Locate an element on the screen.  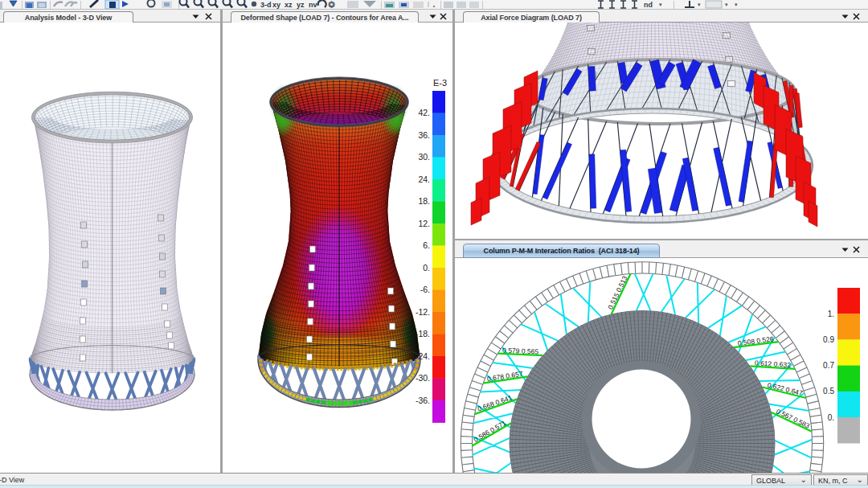
svg-text: yz is located at coordinates (301, 5).